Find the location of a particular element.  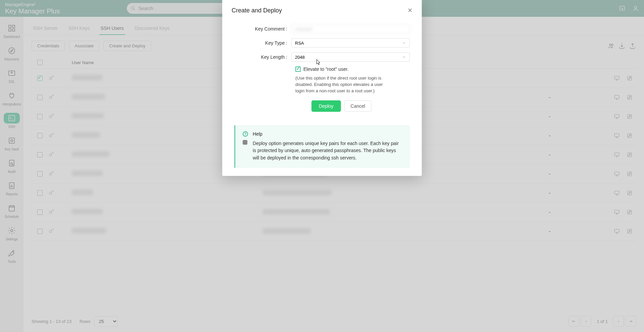

key-comment-input is located at coordinates (351, 29).